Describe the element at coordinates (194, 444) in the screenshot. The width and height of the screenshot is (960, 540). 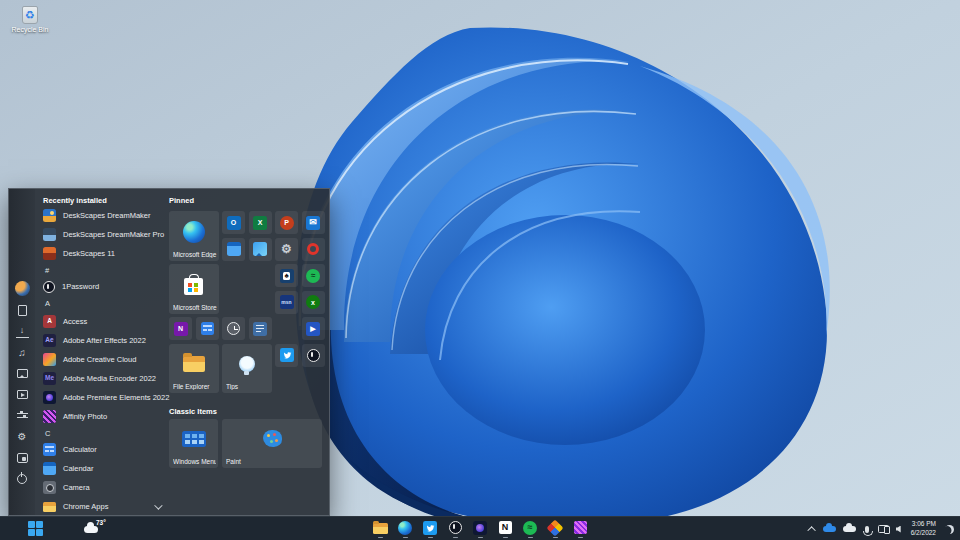
I see `tile-windows-menu: Windows Menu` at that location.